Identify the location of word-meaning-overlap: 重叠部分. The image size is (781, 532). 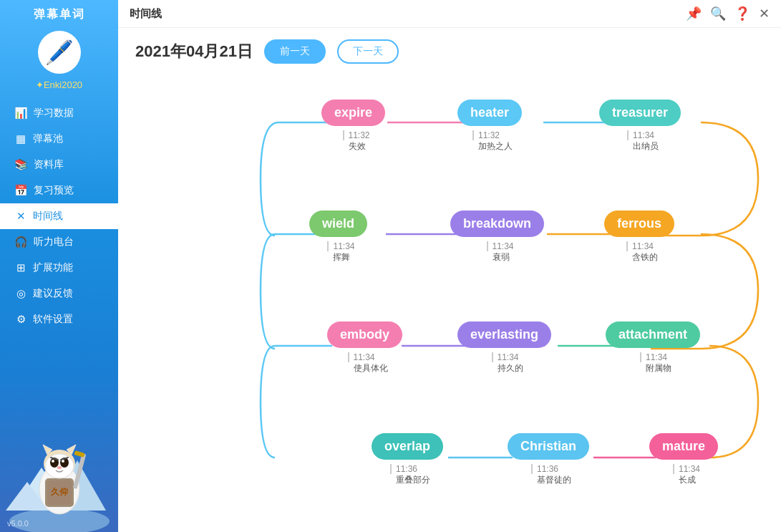
(410, 480).